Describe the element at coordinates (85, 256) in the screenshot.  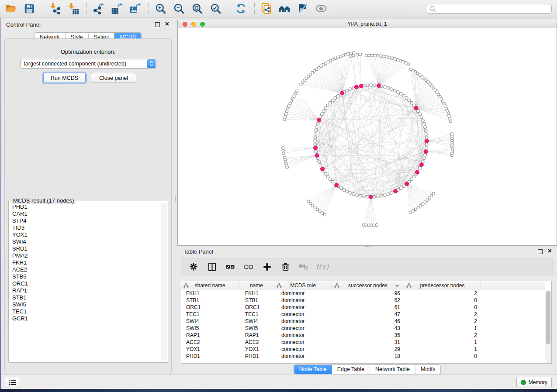
I see `list-item: PMA2` at that location.